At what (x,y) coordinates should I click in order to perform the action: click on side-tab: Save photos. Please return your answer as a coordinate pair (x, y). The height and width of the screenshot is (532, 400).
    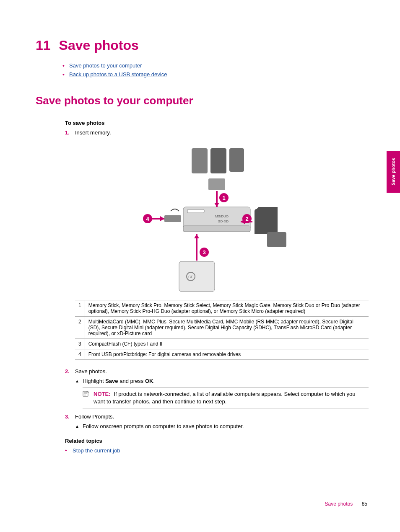
    Looking at the image, I should click on (393, 172).